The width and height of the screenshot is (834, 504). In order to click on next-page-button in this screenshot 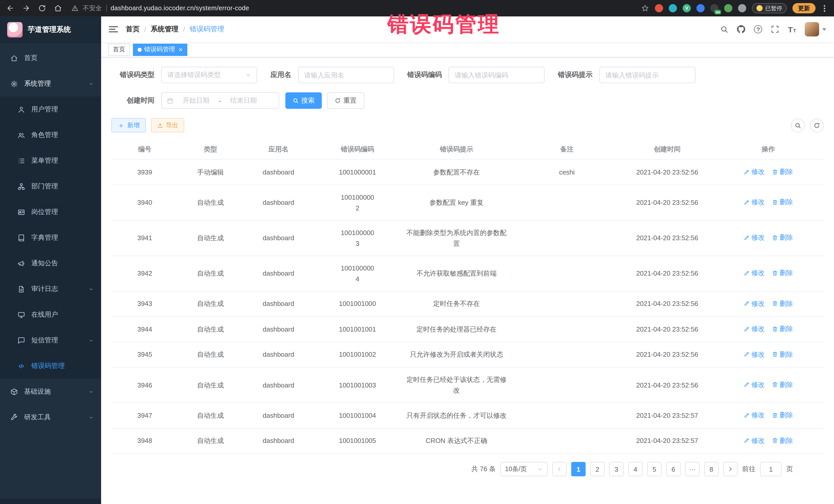, I will do `click(730, 469)`.